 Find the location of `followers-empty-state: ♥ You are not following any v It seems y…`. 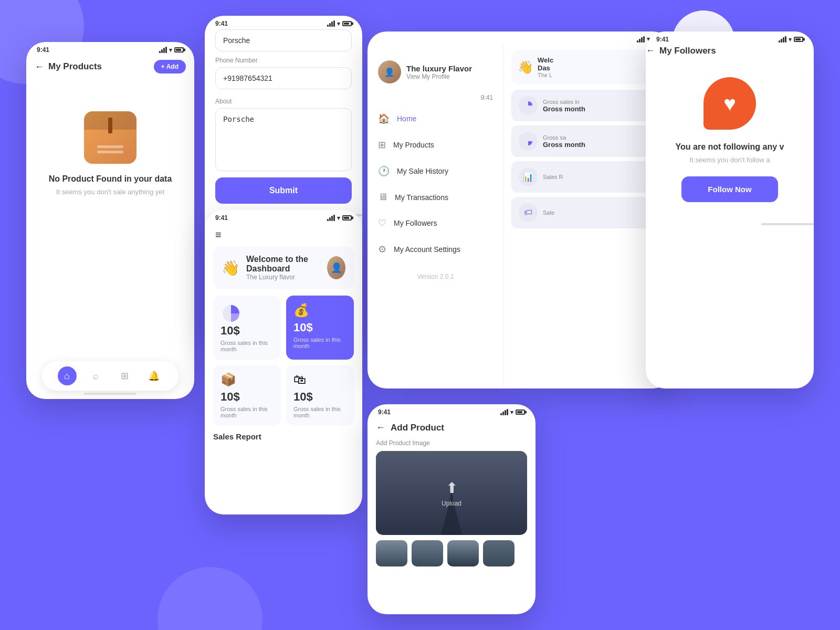

followers-empty-state: ♥ You are not following any v It seems y… is located at coordinates (730, 140).